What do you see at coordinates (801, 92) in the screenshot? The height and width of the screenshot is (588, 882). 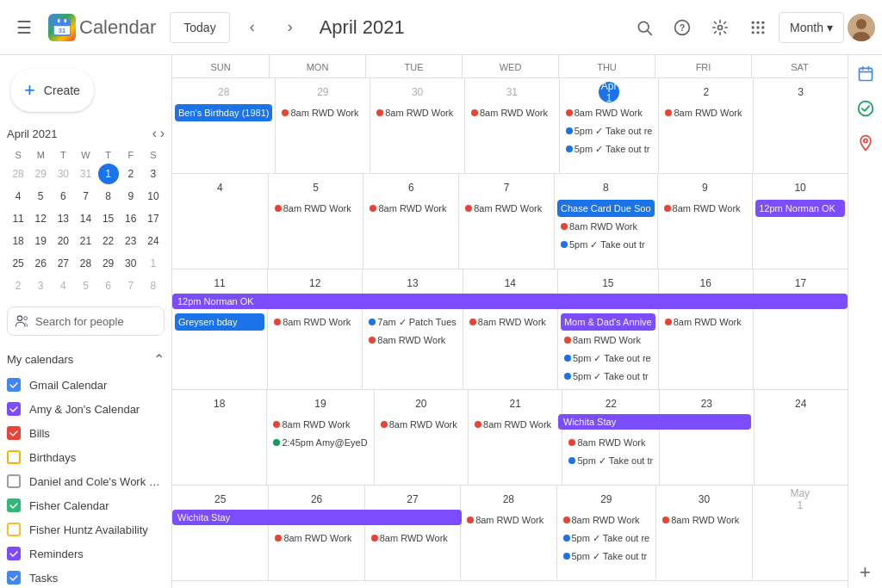 I see `day-number: 3` at bounding box center [801, 92].